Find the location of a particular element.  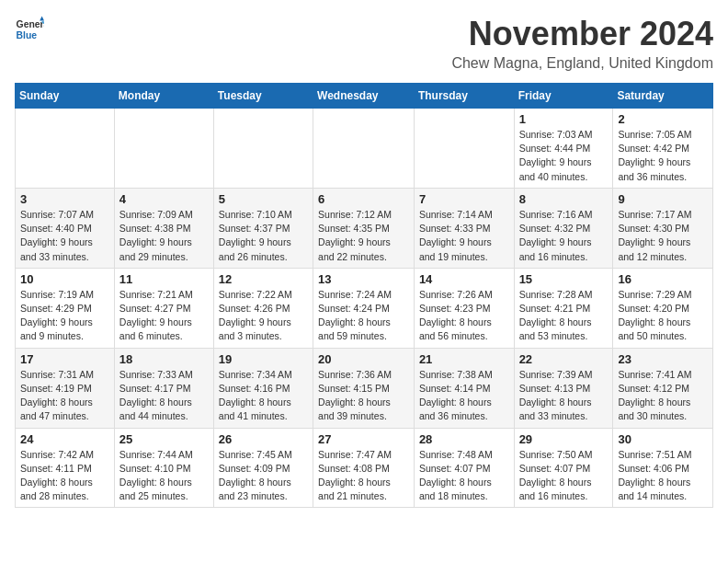

day-info: Sunrise: 7:19 AM Sunset: 4:29 PM Dayligh… is located at coordinates (64, 316).